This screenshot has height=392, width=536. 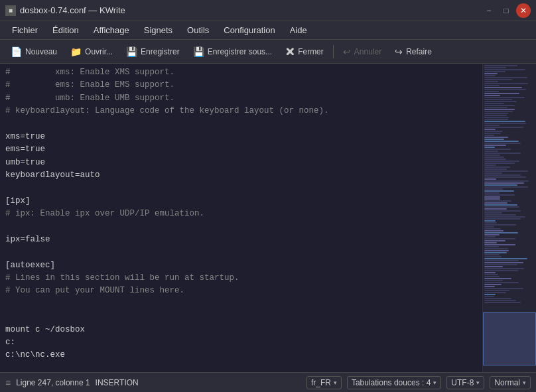 What do you see at coordinates (158, 31) in the screenshot?
I see `menu-item-signets: Signets` at bounding box center [158, 31].